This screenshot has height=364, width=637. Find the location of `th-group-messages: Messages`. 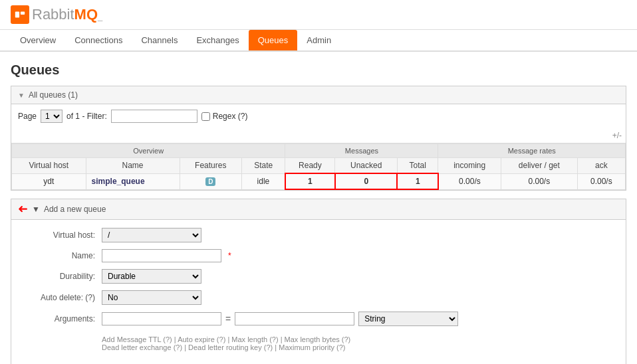

th-group-messages: Messages is located at coordinates (362, 151).